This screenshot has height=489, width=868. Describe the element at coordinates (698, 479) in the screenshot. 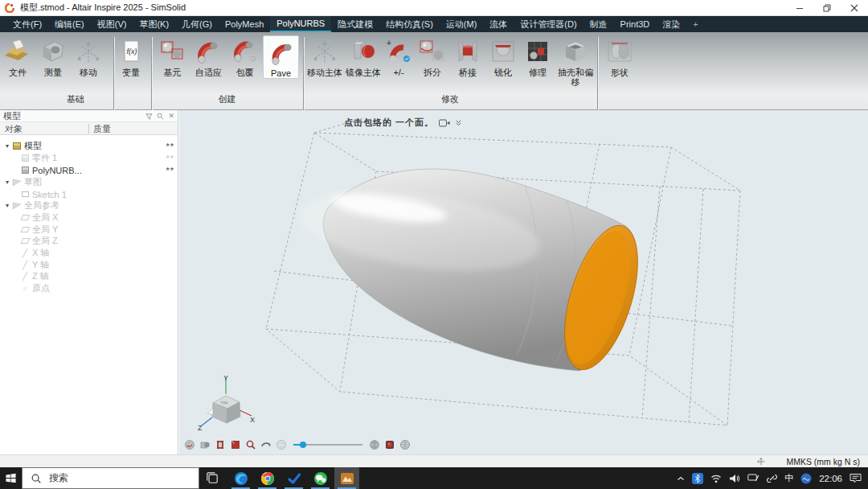

I see `bluetooth-icon` at that location.